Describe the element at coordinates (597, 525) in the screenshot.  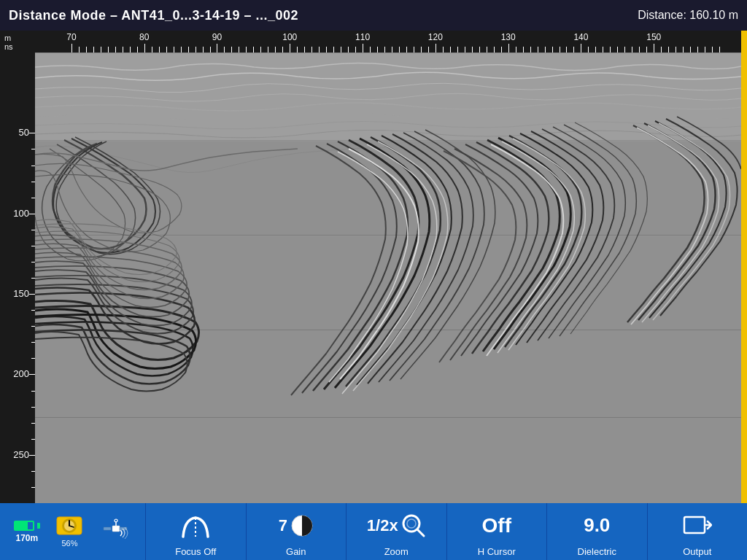
I see `dielectric-value: 9.0` at that location.